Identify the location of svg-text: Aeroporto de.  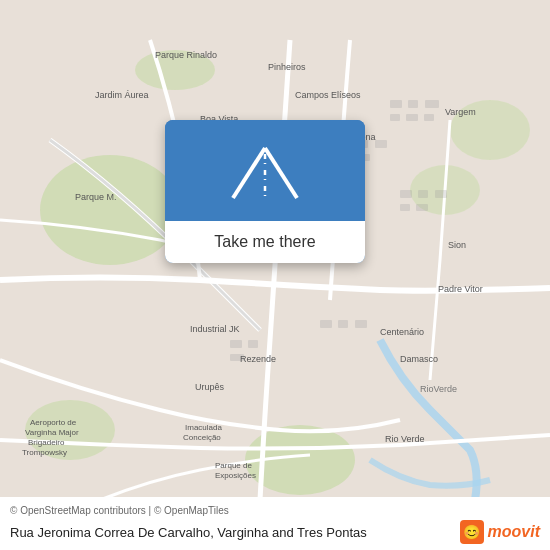
(54, 422).